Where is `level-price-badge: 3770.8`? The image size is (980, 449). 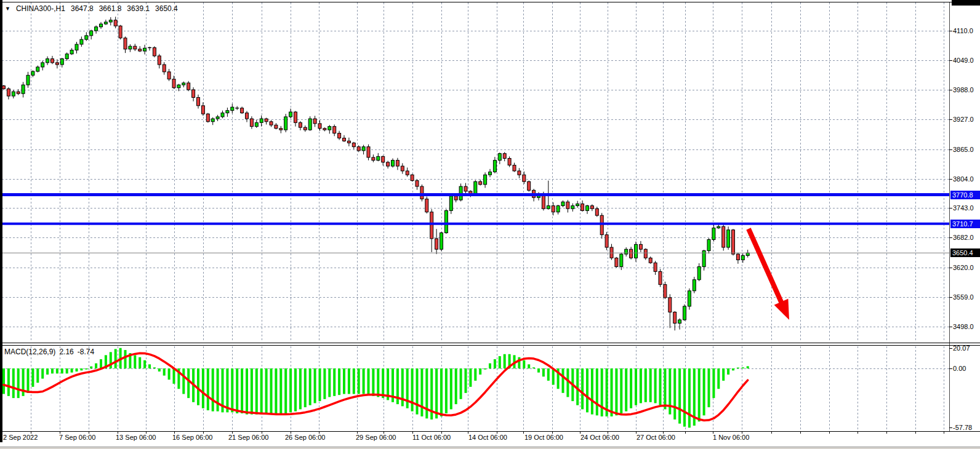 level-price-badge: 3770.8 is located at coordinates (965, 195).